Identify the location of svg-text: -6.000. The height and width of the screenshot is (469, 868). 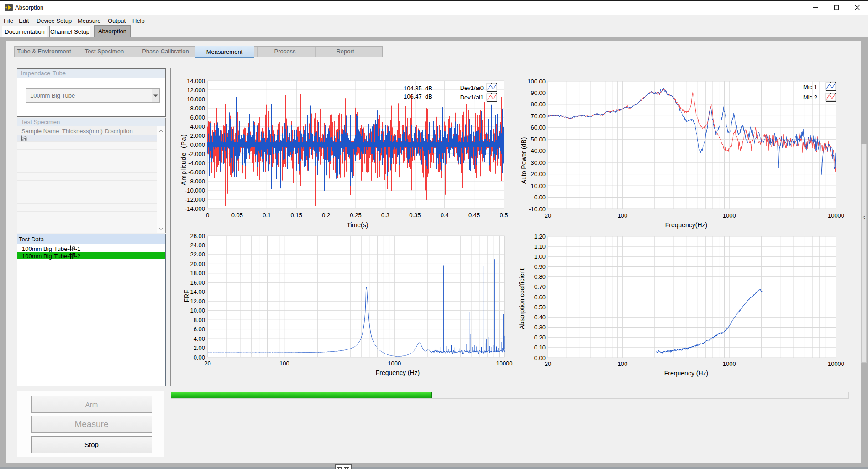
(196, 172).